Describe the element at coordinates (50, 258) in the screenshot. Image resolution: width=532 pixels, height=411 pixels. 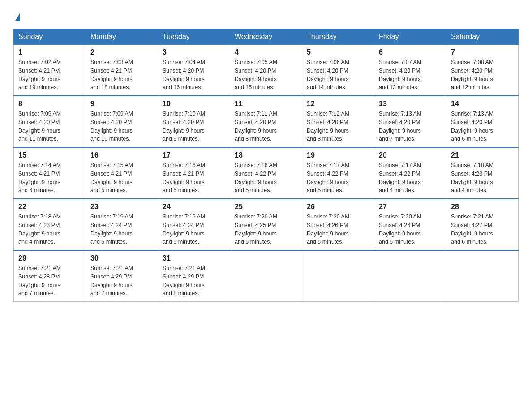
I see `day-number: 29` at that location.